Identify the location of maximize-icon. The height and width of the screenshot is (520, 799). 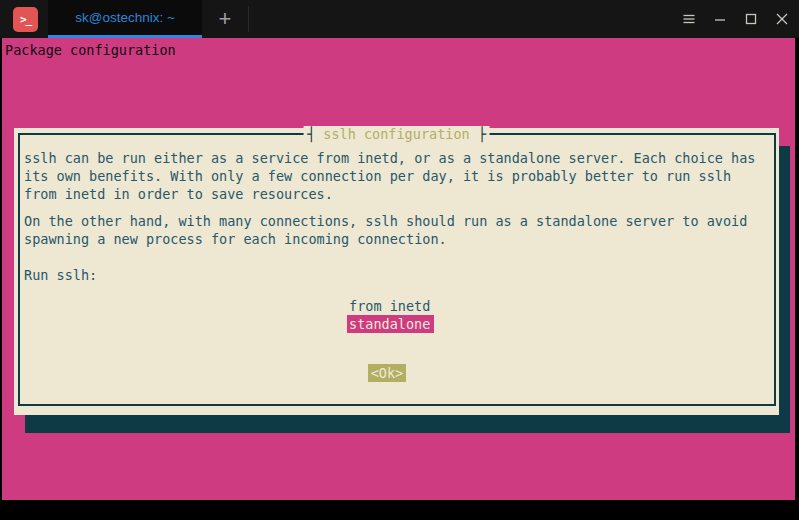
(751, 19).